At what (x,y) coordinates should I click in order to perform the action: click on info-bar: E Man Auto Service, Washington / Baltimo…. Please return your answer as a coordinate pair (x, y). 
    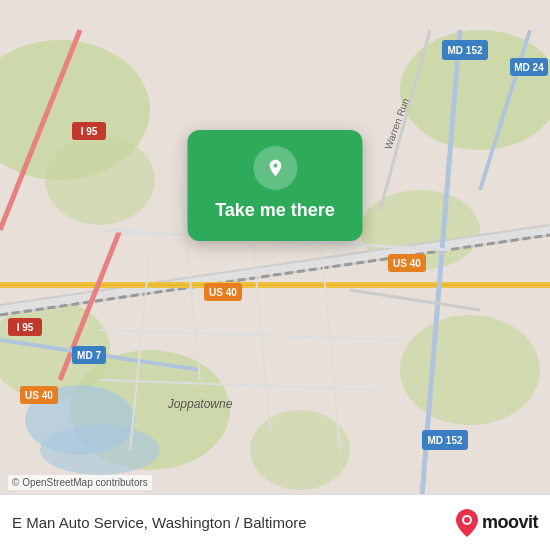
    Looking at the image, I should click on (275, 522).